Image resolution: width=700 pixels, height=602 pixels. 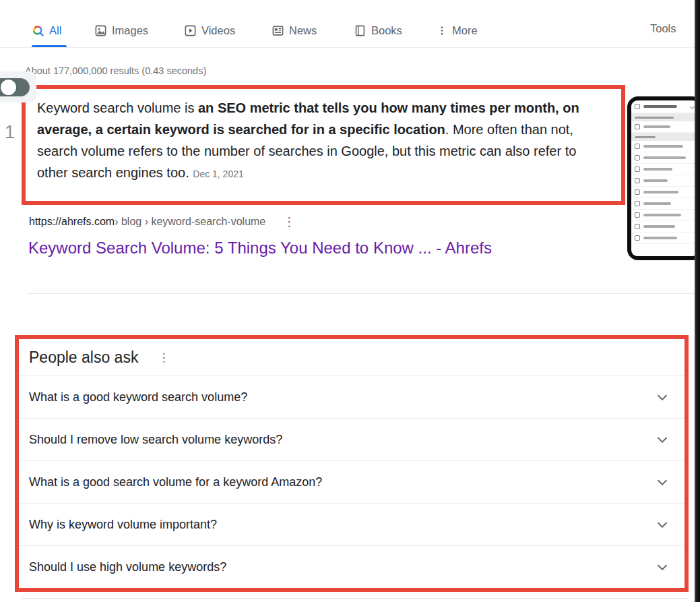 What do you see at coordinates (387, 31) in the screenshot?
I see `tab-books-label: Books` at bounding box center [387, 31].